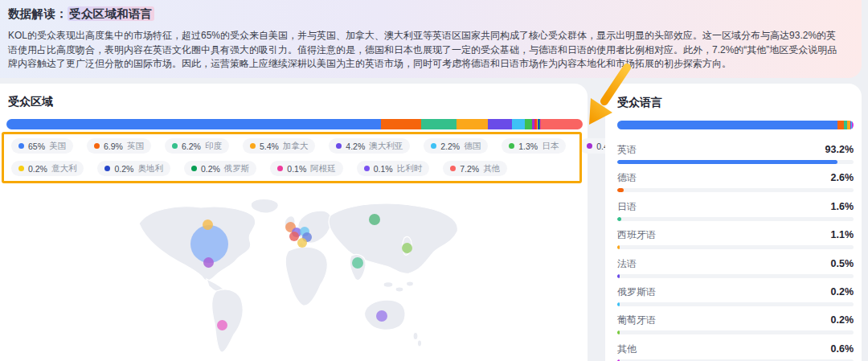 This screenshot has width=868, height=361. What do you see at coordinates (627, 150) in the screenshot?
I see `language-label: 英语` at bounding box center [627, 150].